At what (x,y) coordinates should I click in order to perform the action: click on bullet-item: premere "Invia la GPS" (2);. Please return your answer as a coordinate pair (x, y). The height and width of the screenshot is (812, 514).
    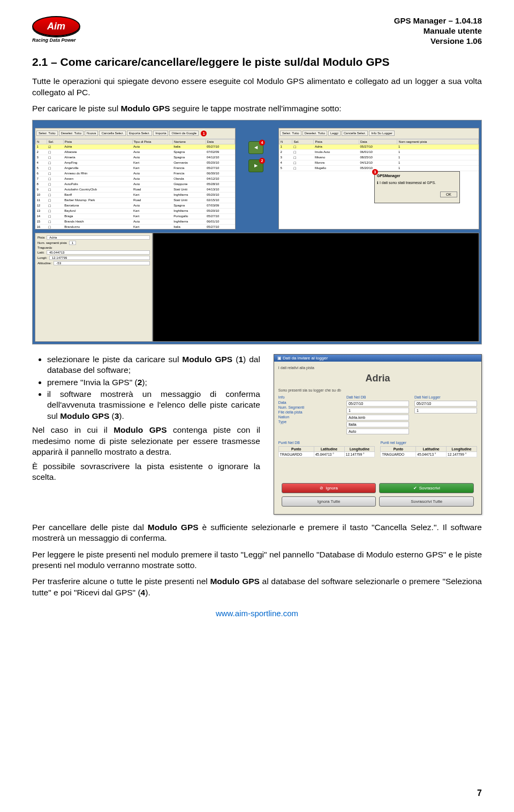
    Looking at the image, I should click on (154, 382).